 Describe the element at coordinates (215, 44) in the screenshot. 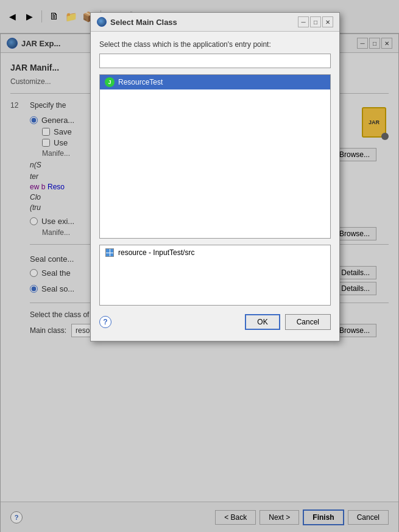

I see `modal-prompt: Select the class which is the applicatio…` at that location.